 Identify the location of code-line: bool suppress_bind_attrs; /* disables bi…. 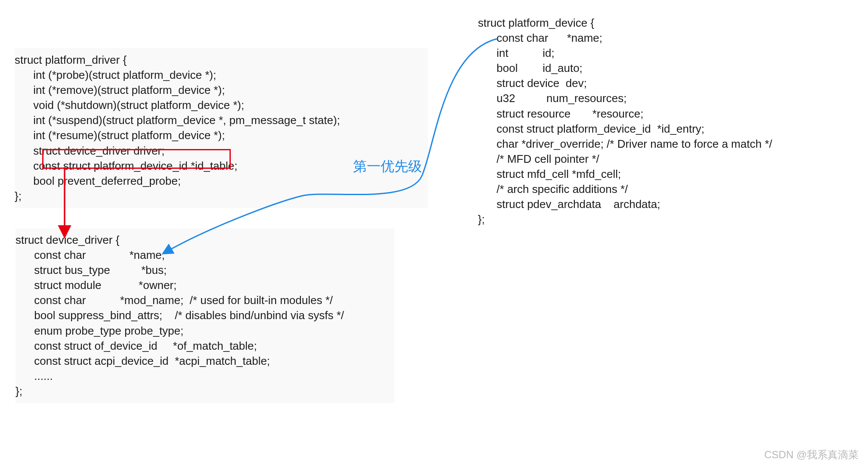
(205, 315).